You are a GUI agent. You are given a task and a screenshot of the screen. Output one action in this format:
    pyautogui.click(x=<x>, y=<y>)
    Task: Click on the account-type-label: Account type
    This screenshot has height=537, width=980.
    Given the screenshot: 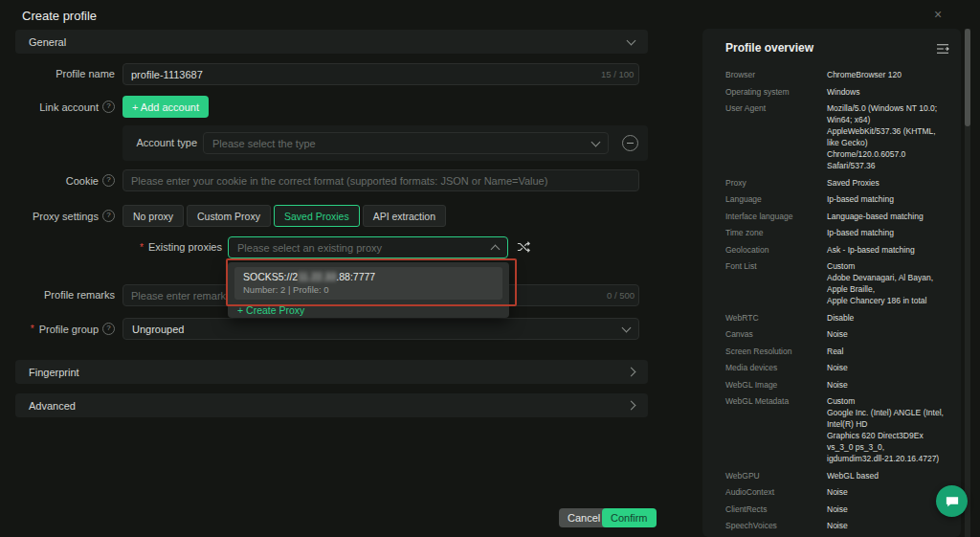 What is the action you would take?
    pyautogui.click(x=160, y=143)
    